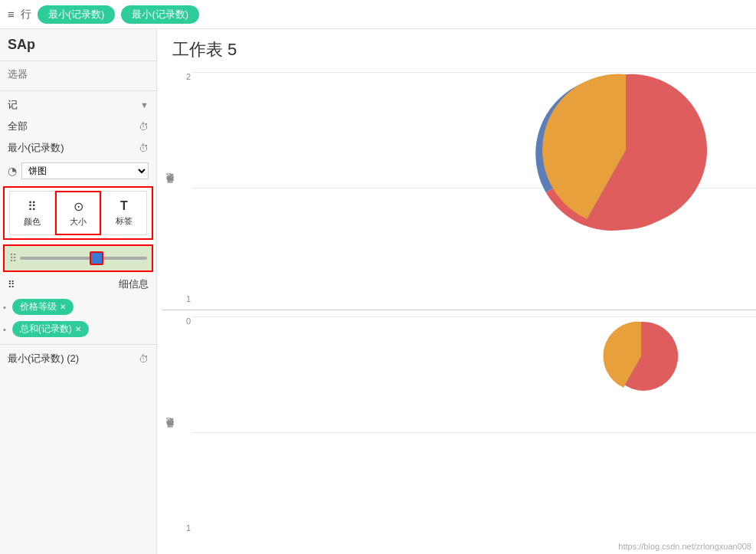  What do you see at coordinates (26, 15) in the screenshot?
I see `row-label: 行` at bounding box center [26, 15].